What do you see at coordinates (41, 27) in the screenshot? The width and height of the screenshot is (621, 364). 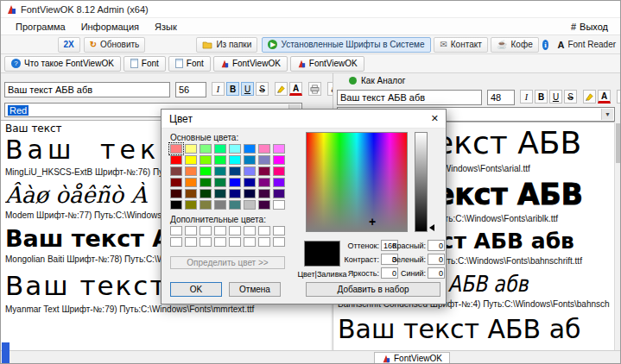 I see `menu-program: Программа` at bounding box center [41, 27].